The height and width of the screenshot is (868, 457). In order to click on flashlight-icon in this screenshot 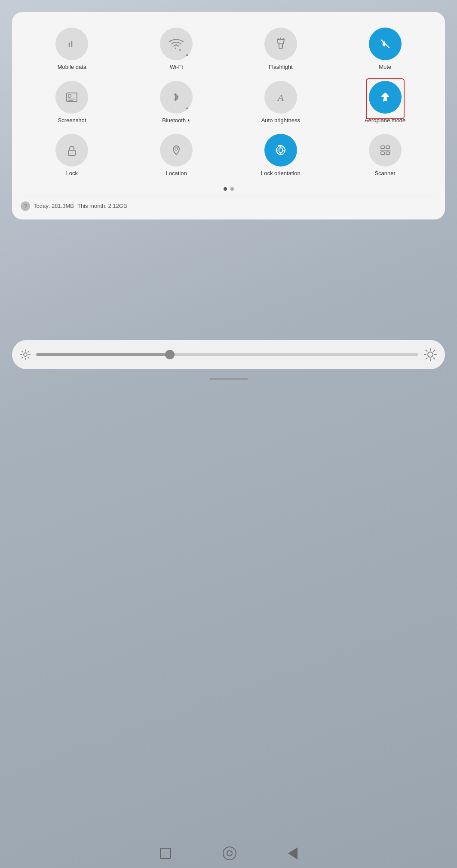, I will do `click(281, 44)`.